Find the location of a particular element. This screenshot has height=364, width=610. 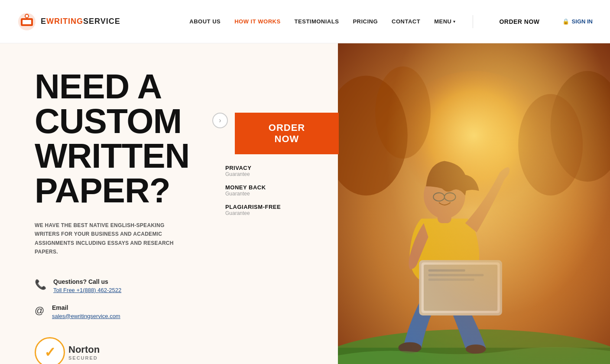

norton-circle: ✓ is located at coordinates (50, 351).